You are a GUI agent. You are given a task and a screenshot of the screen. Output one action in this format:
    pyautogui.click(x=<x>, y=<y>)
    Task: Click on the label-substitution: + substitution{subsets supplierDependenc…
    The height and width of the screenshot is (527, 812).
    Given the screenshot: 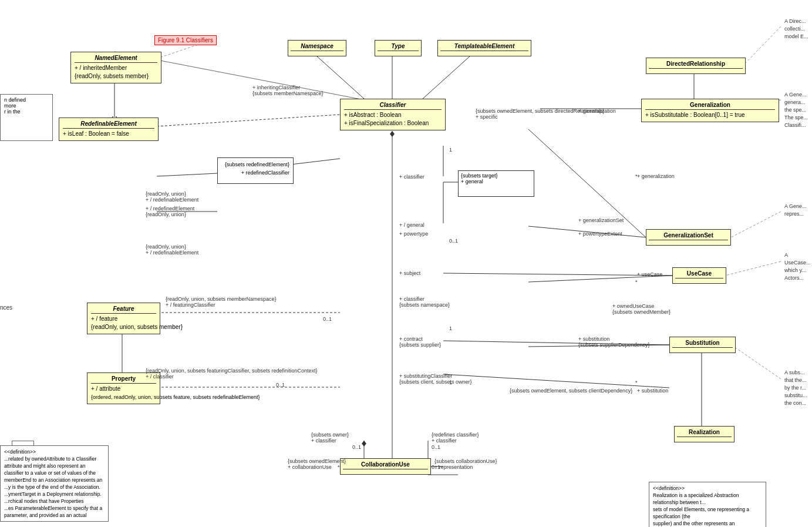 What is the action you would take?
    pyautogui.click(x=614, y=342)
    